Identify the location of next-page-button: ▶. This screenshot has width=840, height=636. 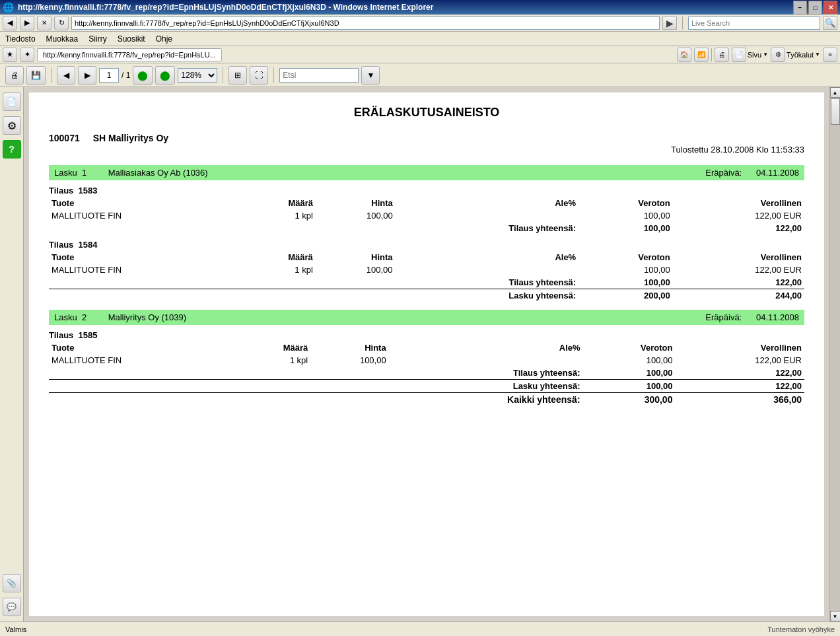
(87, 75).